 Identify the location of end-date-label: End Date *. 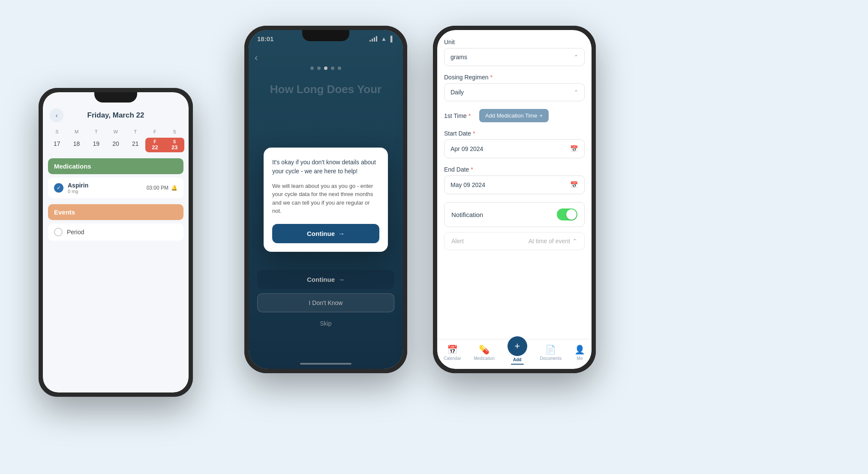
(514, 169).